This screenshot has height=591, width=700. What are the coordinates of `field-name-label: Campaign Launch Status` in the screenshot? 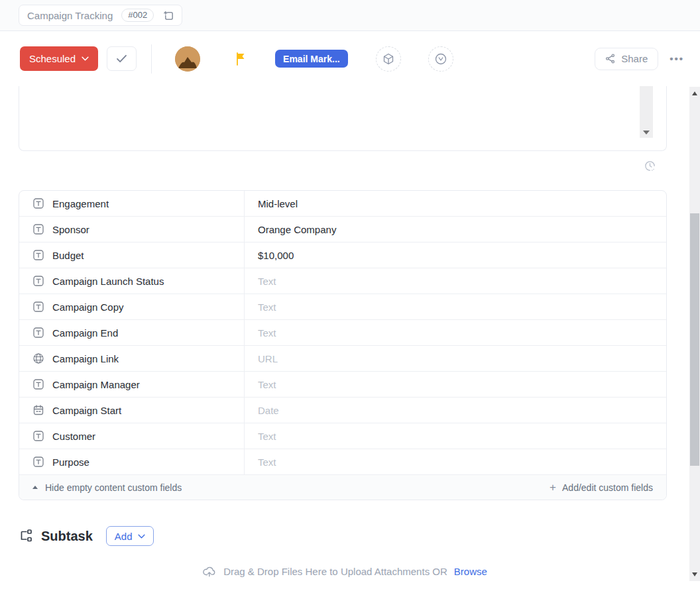 It's located at (108, 281).